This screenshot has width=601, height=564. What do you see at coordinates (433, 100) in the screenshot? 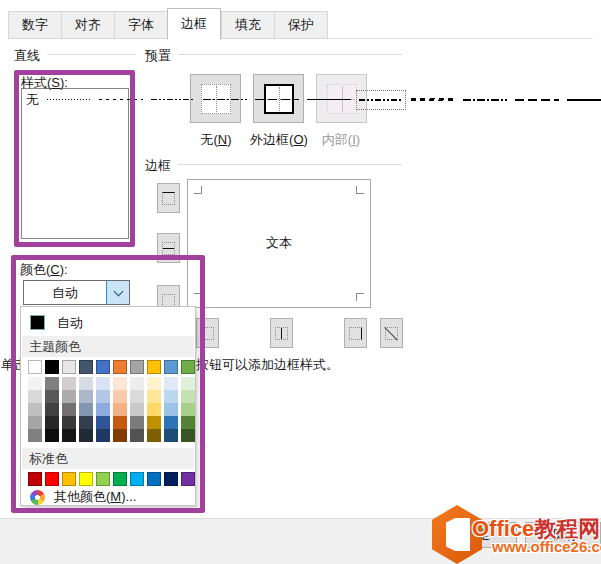
I see `line-style-slanted-dash-dot` at bounding box center [433, 100].